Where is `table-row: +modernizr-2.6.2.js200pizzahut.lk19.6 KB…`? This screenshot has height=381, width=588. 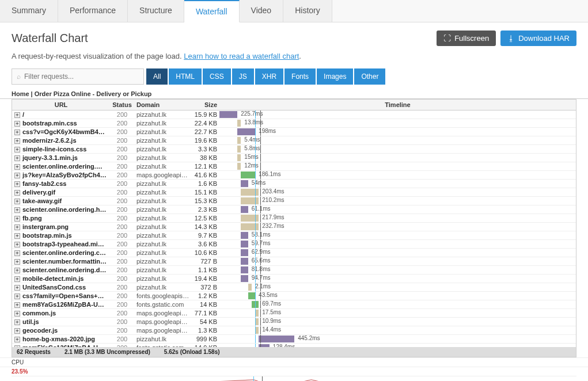
table-row: +modernizr-2.6.2.js200pizzahut.lk19.6 KB… is located at coordinates (294, 140).